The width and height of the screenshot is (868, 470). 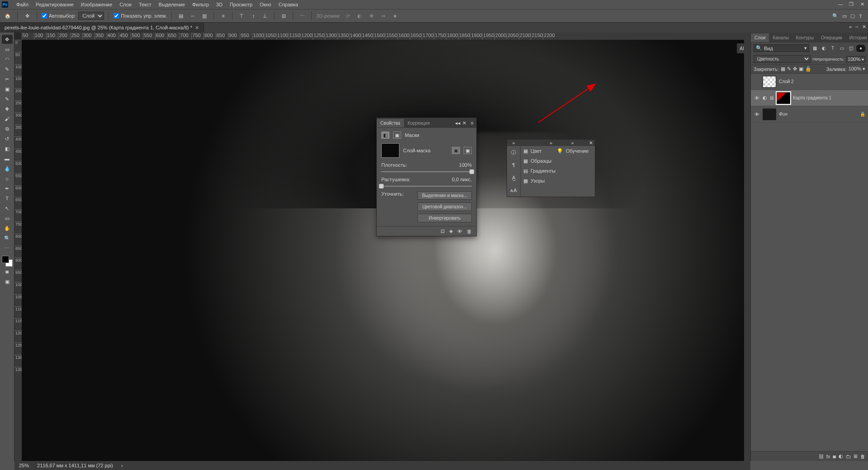 What do you see at coordinates (140, 16) in the screenshot?
I see `show-transform-checkbox: Показать упр. элем.` at bounding box center [140, 16].